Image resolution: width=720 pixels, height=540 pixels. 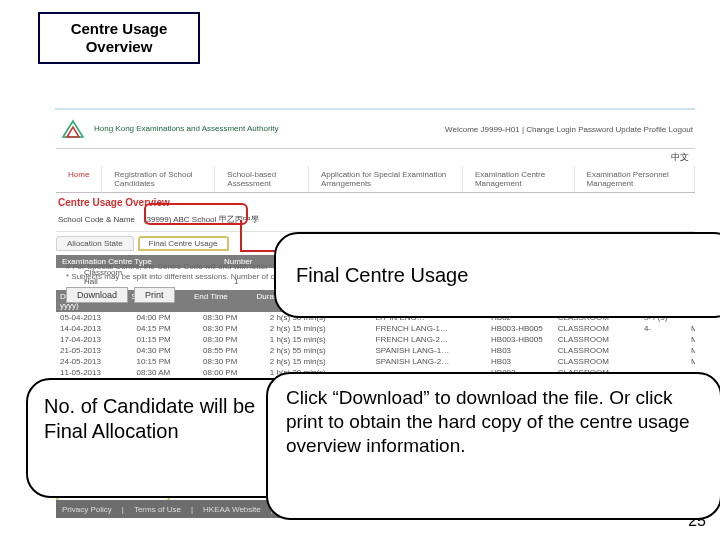 What do you see at coordinates (376, 340) in the screenshot?
I see `table-row: 17-04-201301:15 PM08:30 PM1 h(s) 15 min(…` at bounding box center [376, 340].